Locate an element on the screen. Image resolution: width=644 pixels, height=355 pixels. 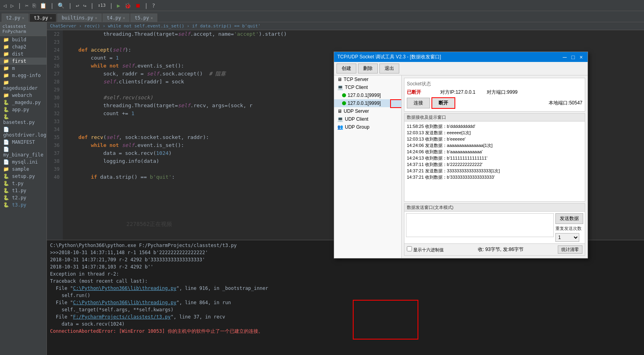
sidebar-item-build: 📁 build is located at coordinates (23, 40).